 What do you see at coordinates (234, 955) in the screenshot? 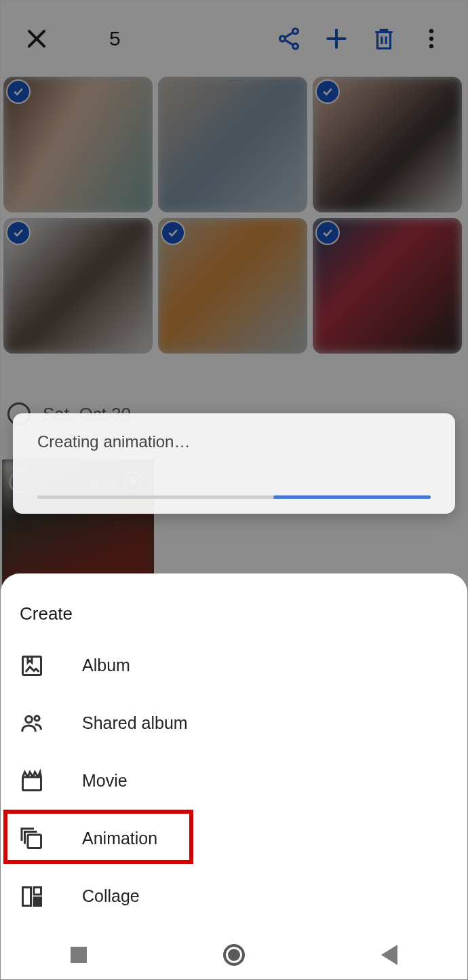
I see `system-nav-bar` at bounding box center [234, 955].